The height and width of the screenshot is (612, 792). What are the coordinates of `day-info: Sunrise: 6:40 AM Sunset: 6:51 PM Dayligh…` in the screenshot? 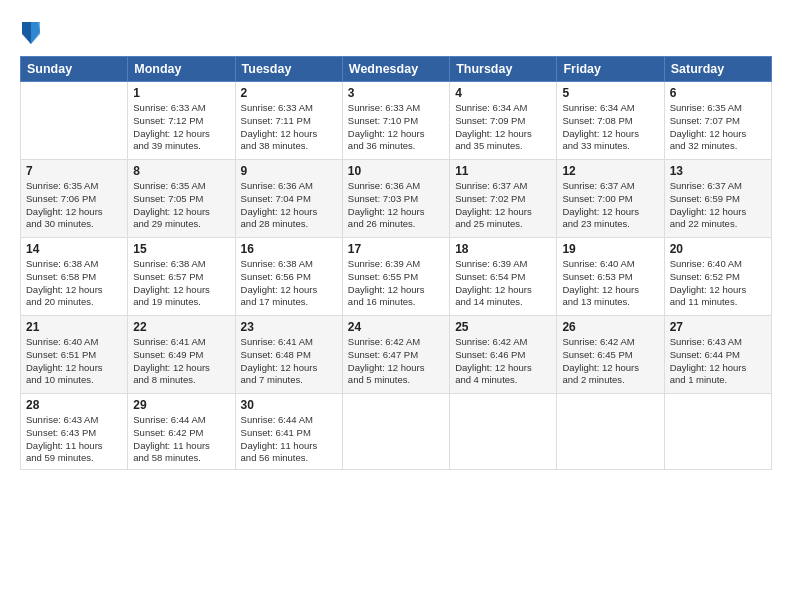 It's located at (74, 362).